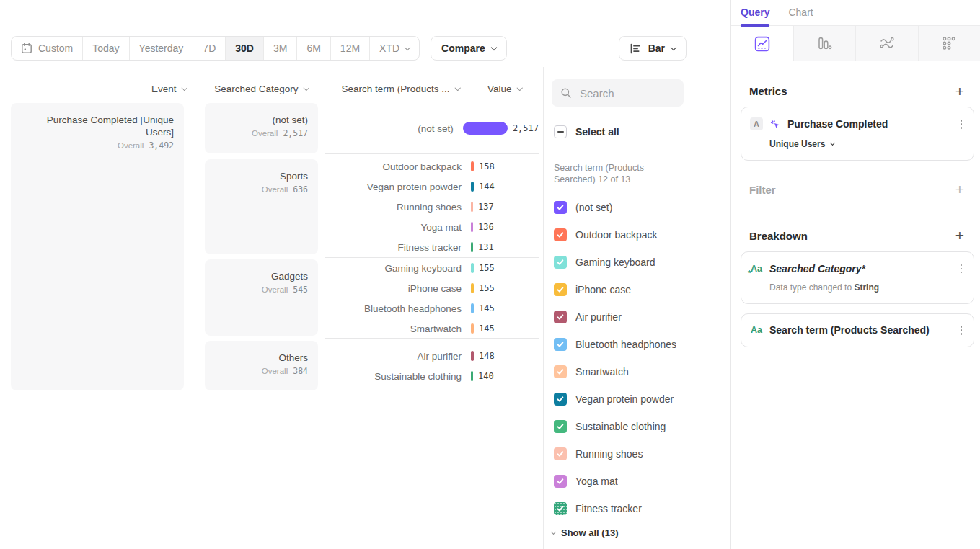 The width and height of the screenshot is (980, 549). What do you see at coordinates (314, 48) in the screenshot?
I see `date-range-6m: 6M` at bounding box center [314, 48].